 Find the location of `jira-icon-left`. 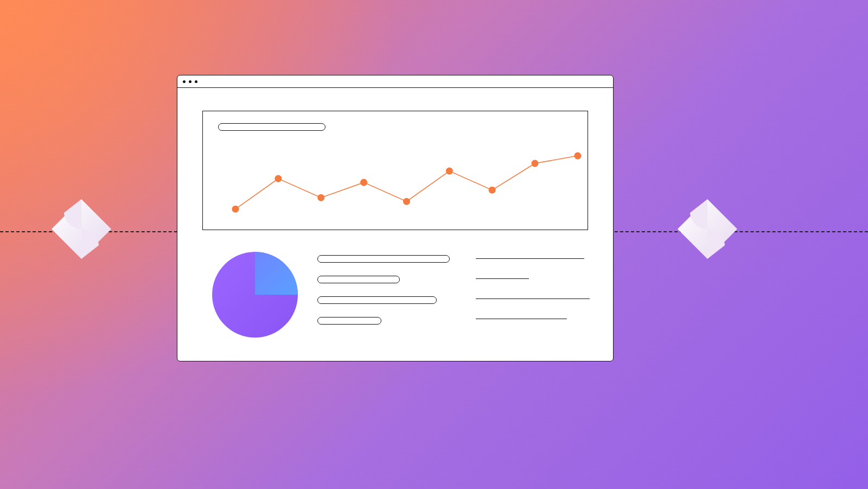

jira-icon-left is located at coordinates (81, 229).